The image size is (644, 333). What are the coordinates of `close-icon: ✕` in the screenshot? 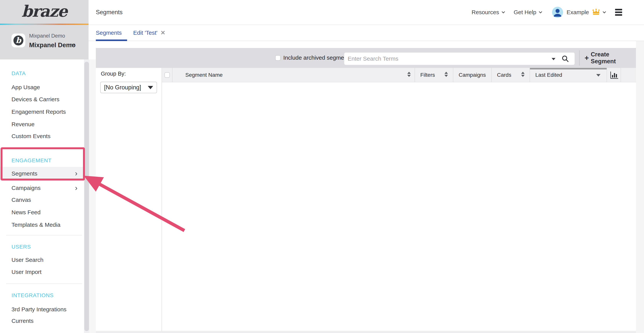 It's located at (163, 33).